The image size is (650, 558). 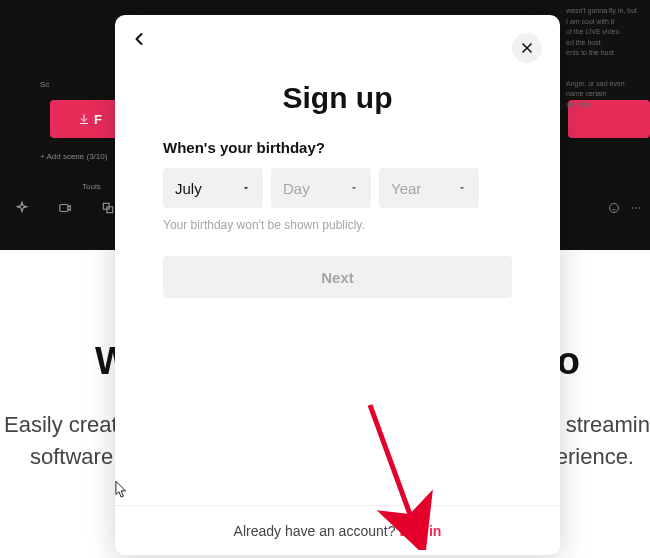 I want to click on camera-icon, so click(x=65, y=208).